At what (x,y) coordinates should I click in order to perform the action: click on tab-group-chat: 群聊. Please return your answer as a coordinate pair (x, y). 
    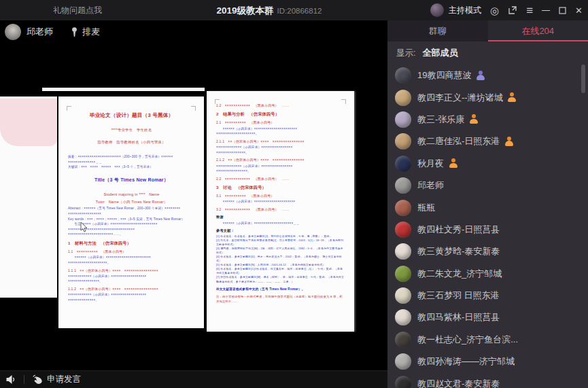
    Looking at the image, I should click on (438, 31).